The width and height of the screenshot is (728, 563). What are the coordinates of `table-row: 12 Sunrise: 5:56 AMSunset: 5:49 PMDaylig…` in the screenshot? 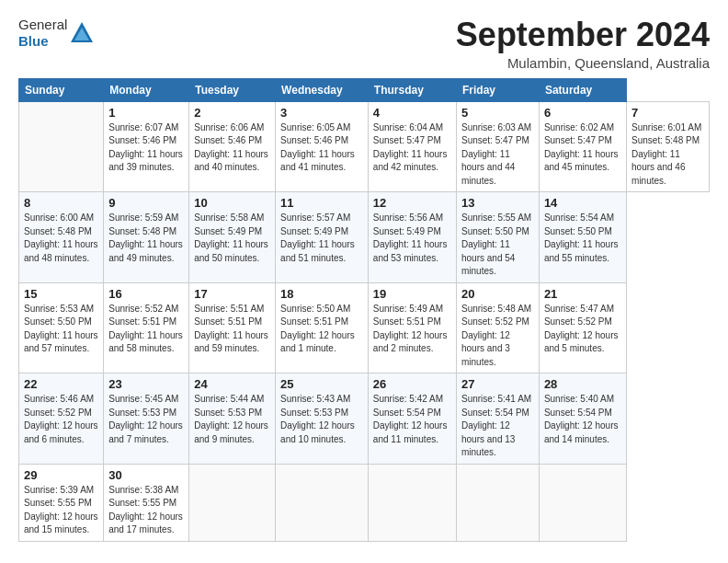 It's located at (412, 237).